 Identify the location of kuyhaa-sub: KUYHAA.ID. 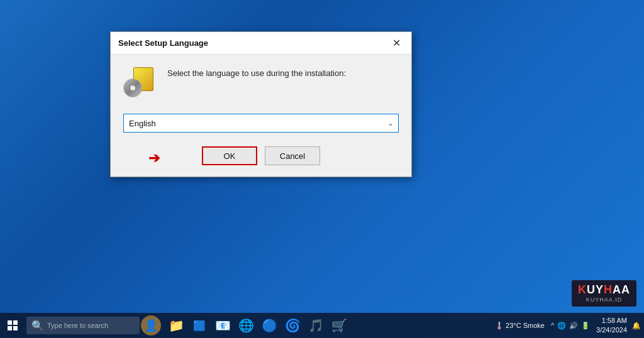
(604, 300).